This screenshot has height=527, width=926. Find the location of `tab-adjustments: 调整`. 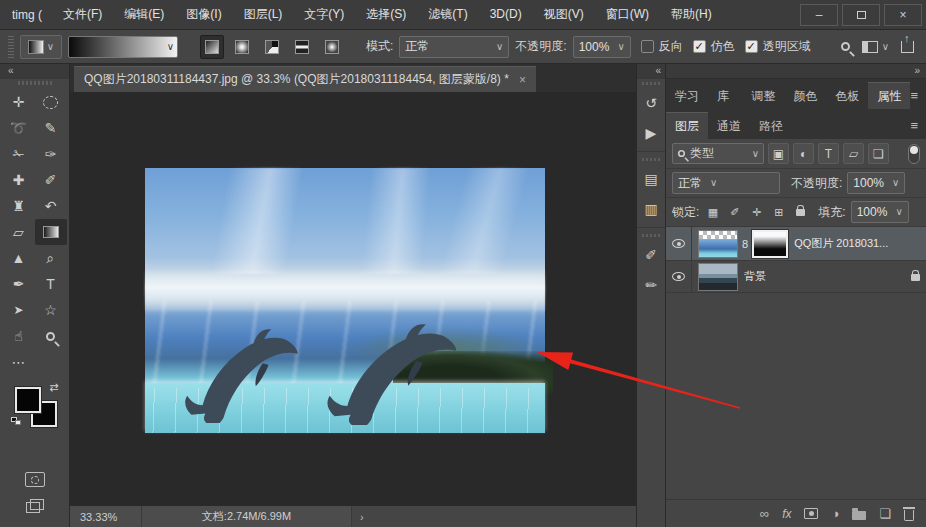

tab-adjustments: 调整 is located at coordinates (763, 96).